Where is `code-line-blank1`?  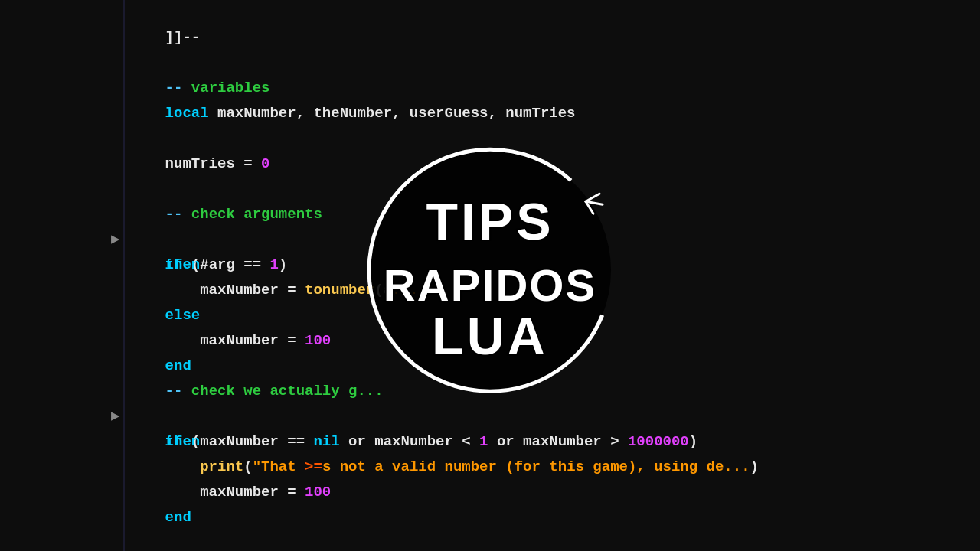
code-line-blank1 is located at coordinates (555, 38).